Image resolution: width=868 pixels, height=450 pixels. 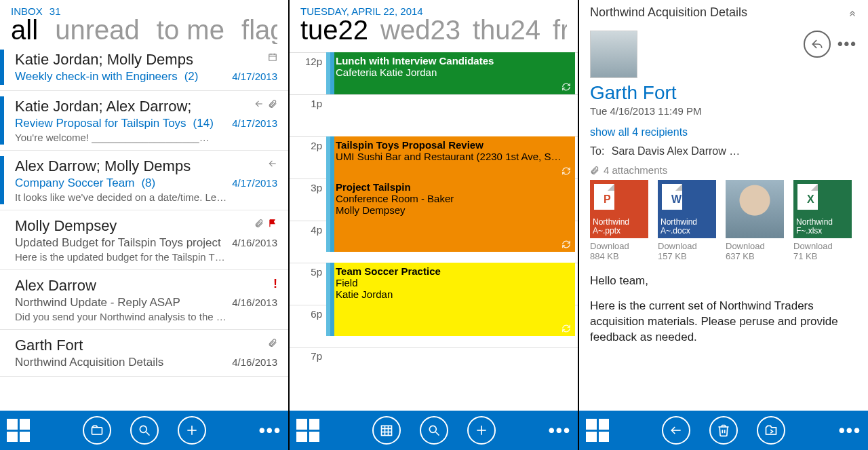 I want to click on attachment: Download637 KB, so click(x=755, y=221).